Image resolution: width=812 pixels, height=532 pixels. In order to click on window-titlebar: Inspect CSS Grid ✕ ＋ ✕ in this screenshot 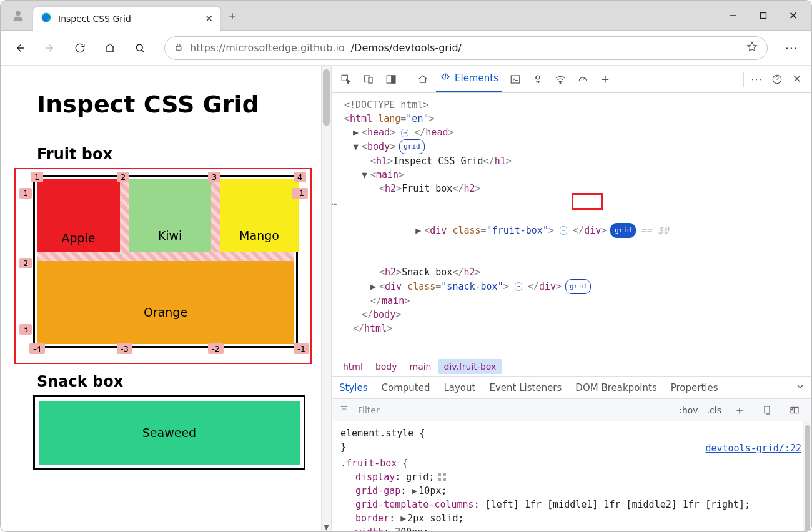, I will do `click(406, 16)`.